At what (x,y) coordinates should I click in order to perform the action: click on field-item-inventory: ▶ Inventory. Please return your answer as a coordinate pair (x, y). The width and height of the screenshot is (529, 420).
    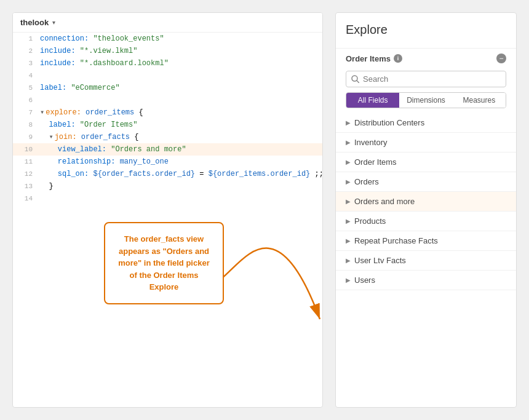
    Looking at the image, I should click on (426, 143).